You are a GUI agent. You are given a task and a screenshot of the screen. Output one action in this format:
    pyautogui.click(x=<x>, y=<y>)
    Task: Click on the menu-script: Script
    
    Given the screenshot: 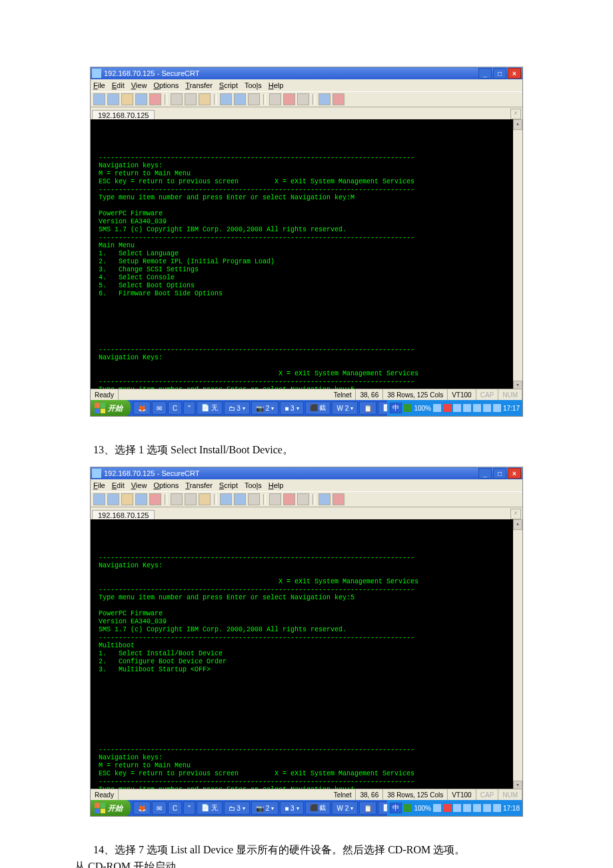 What is the action you would take?
    pyautogui.click(x=229, y=85)
    